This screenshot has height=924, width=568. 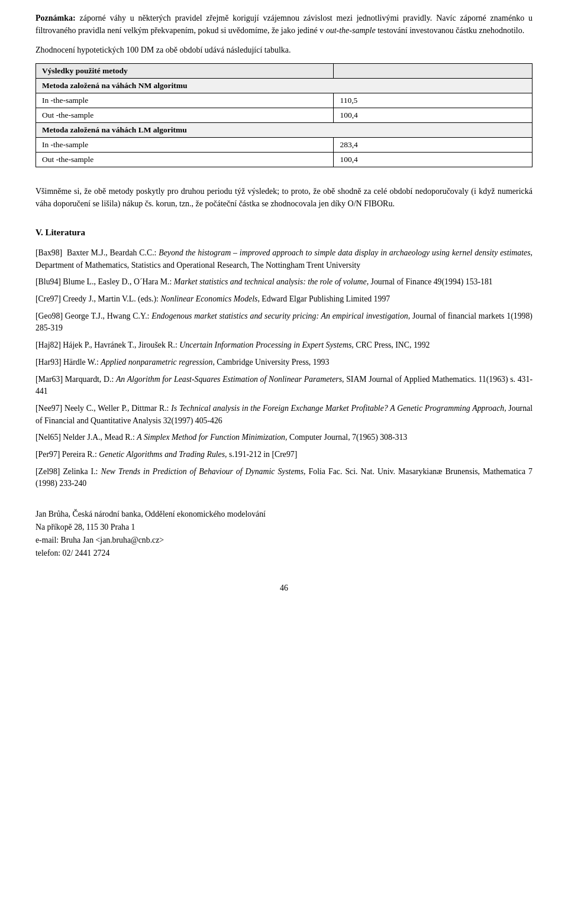 What do you see at coordinates (284, 323) in the screenshot?
I see `ref-Geo98: [Geo98] George T.J., Hwang C.Y.: Endogen…` at bounding box center [284, 323].